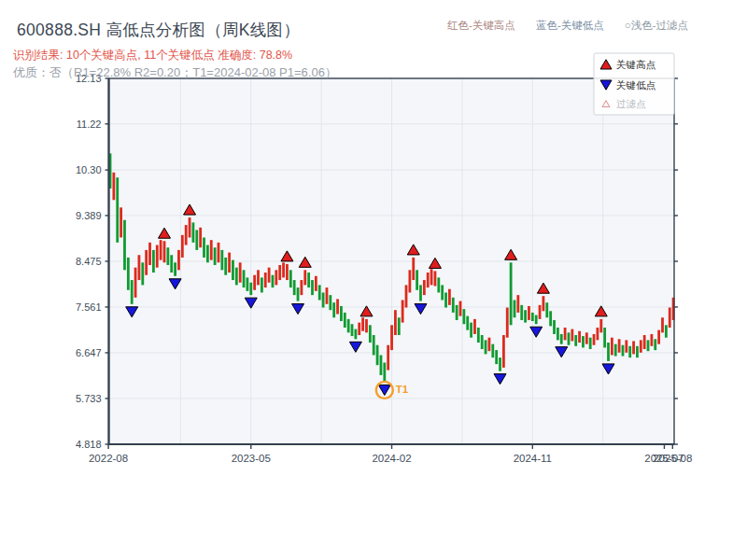 The width and height of the screenshot is (747, 560). I want to click on x-tick-label: 2023-05, so click(251, 458).